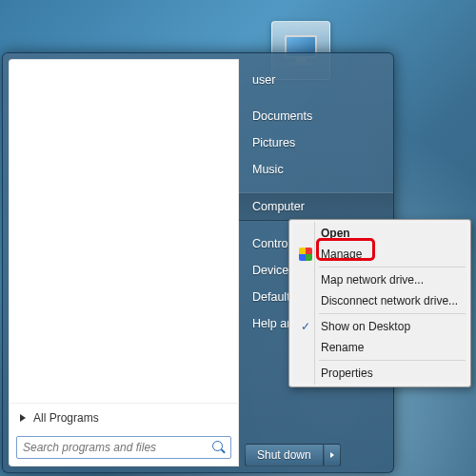 This screenshot has height=476, width=476. What do you see at coordinates (316, 80) in the screenshot?
I see `right-item-user: user` at bounding box center [316, 80].